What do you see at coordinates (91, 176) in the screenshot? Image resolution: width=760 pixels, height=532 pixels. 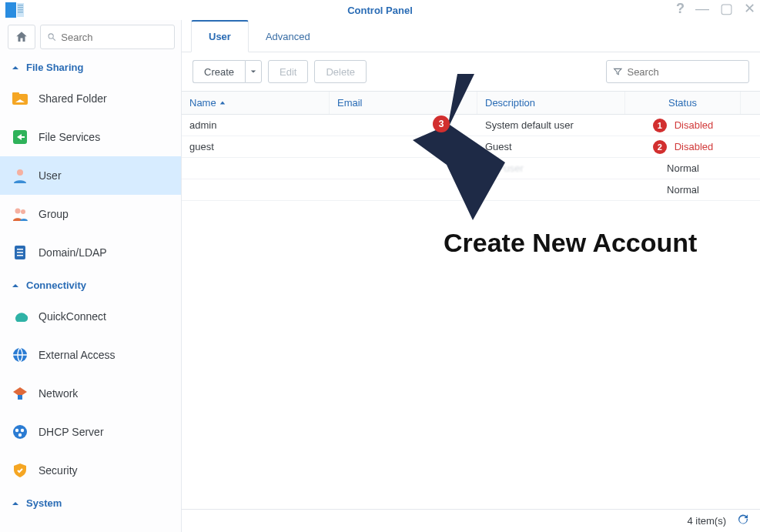 I see `sidebar-item-user: User` at bounding box center [91, 176].